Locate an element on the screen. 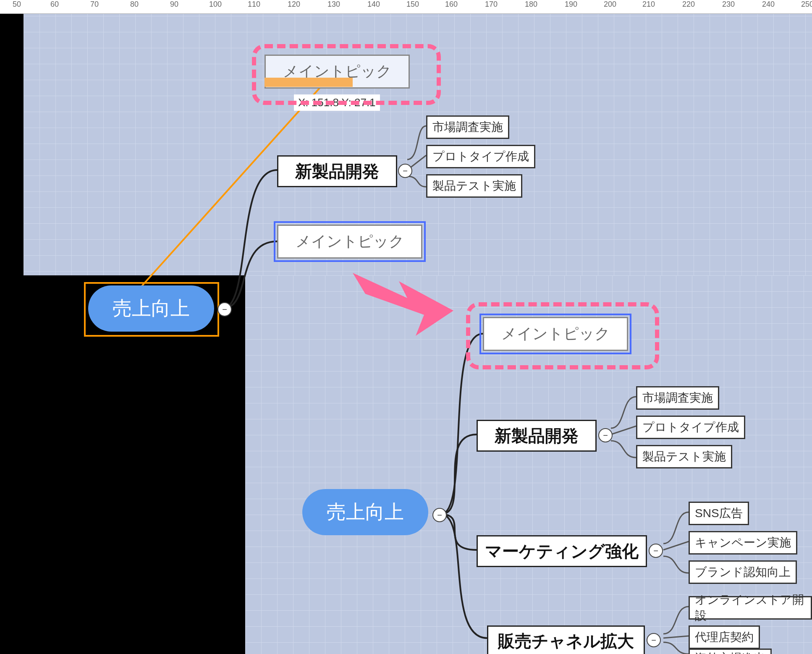 This screenshot has width=812, height=654. ruler-tick: 230 is located at coordinates (728, 4).